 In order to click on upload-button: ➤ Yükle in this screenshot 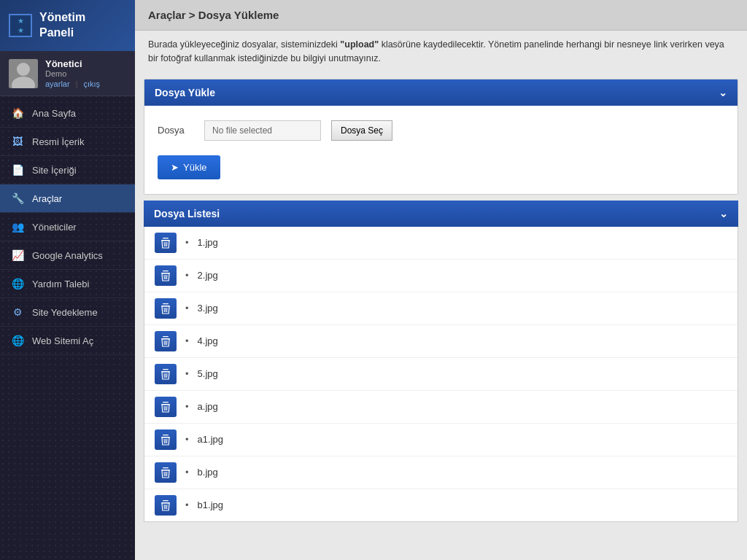, I will do `click(189, 168)`.